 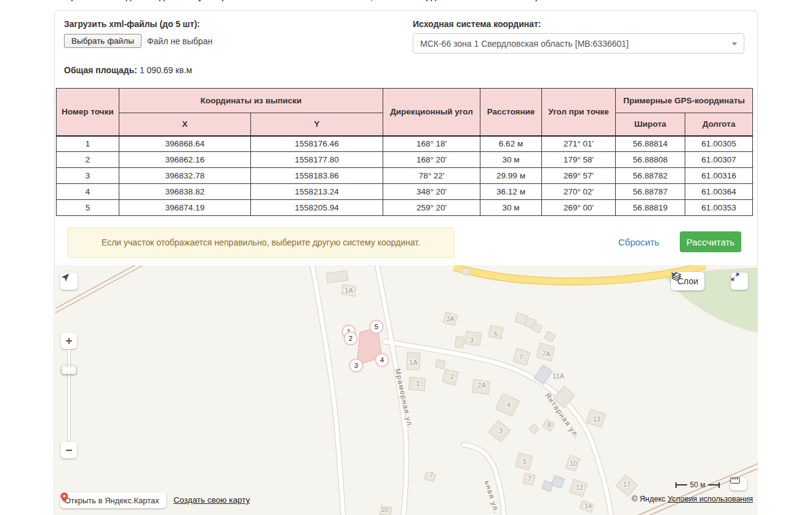 I want to click on cell-y: 1558176.46, so click(x=317, y=144).